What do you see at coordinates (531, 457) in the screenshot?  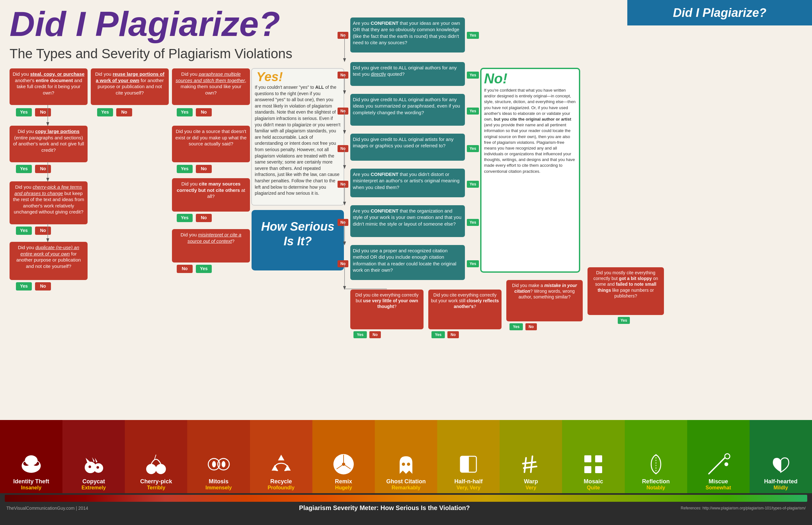 I see `severity-item-warp: Warp Very` at bounding box center [531, 457].